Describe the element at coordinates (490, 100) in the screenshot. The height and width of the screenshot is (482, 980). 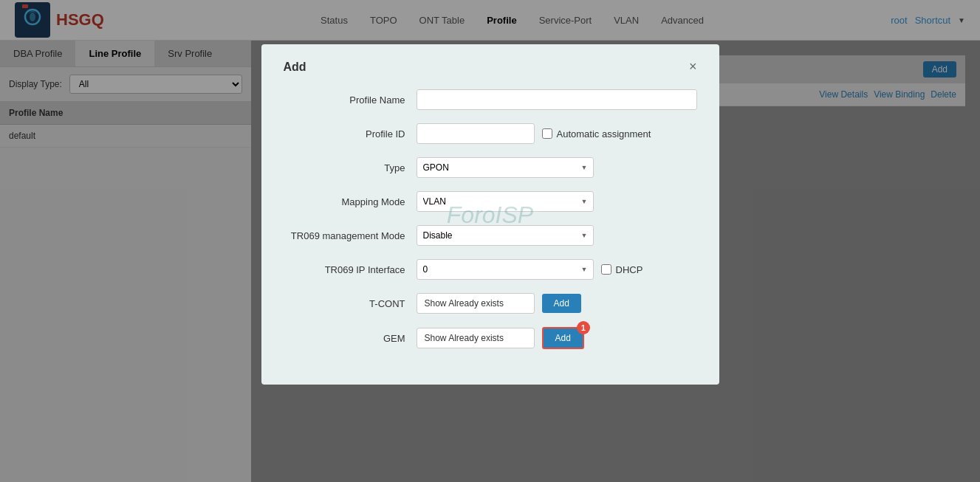
I see `profile-name-row: Profile Name` at that location.